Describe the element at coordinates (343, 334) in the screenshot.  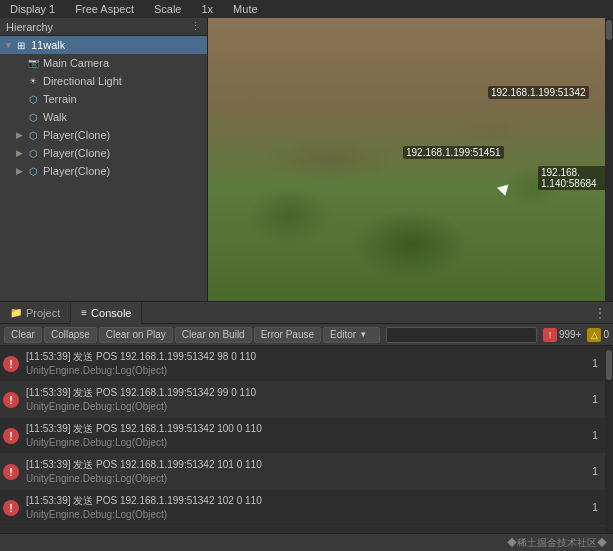
I see `editor-label: Editor` at that location.